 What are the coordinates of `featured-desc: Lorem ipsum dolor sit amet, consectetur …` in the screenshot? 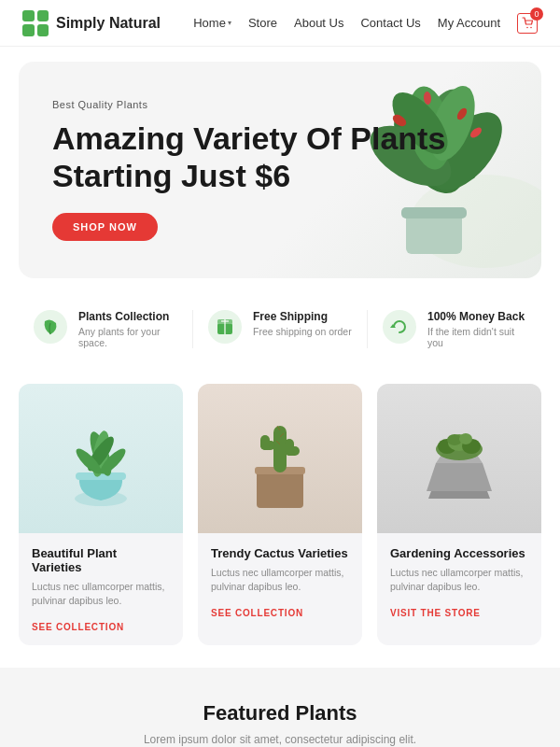 It's located at (280, 740).